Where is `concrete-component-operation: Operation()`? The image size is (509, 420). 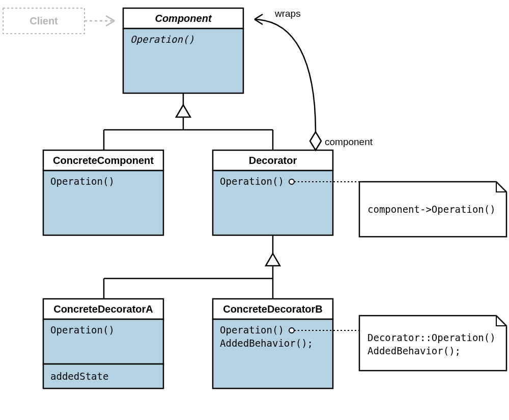
concrete-component-operation: Operation() is located at coordinates (82, 181).